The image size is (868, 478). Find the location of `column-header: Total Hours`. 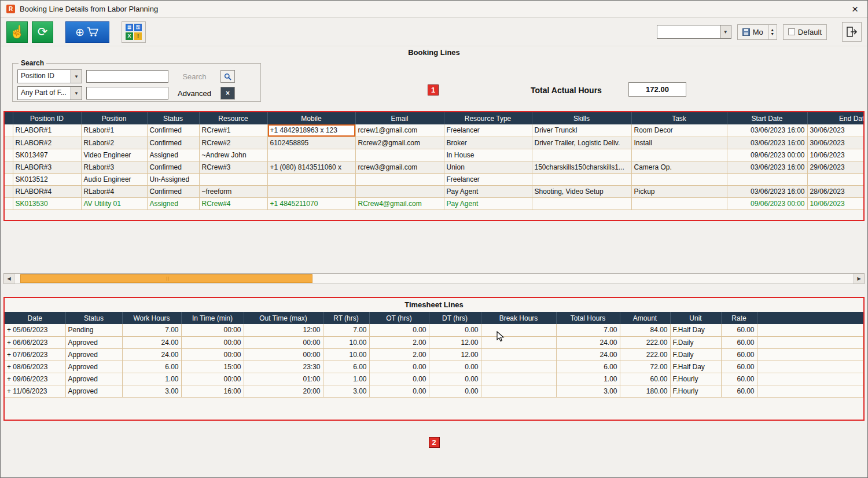

column-header: Total Hours is located at coordinates (588, 318).